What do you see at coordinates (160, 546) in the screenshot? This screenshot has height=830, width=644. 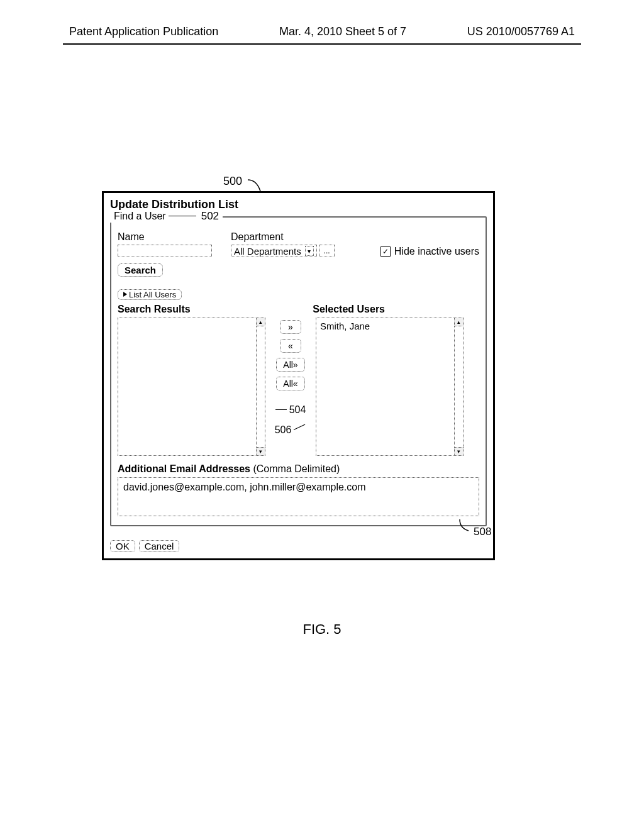 I see `cancel-button: Cancel` at bounding box center [160, 546].